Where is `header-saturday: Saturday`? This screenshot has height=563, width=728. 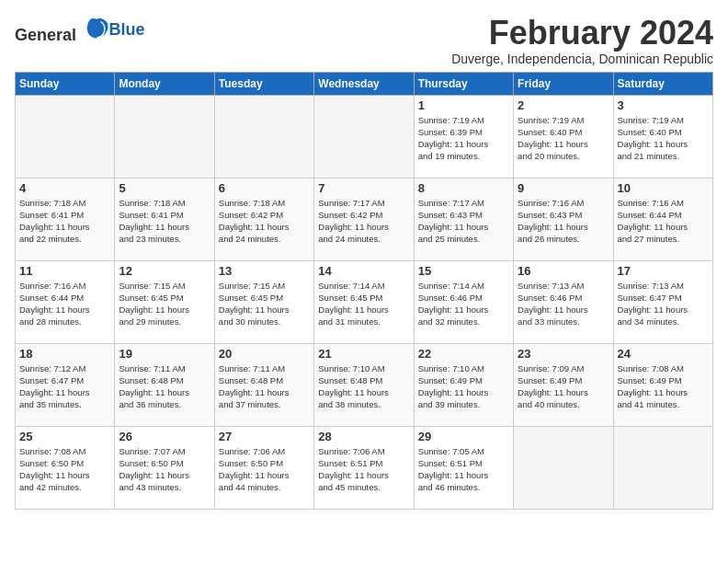 header-saturday: Saturday is located at coordinates (663, 83).